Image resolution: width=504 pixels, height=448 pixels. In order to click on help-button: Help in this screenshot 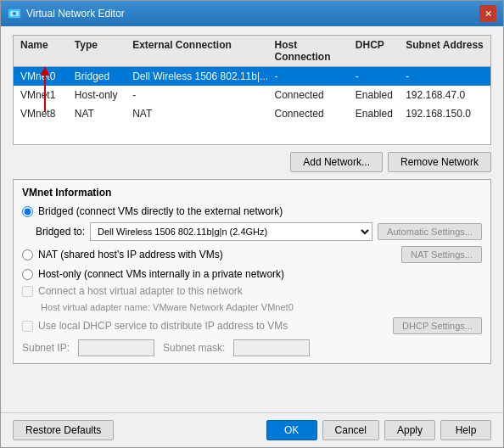, I will do `click(466, 430)`.